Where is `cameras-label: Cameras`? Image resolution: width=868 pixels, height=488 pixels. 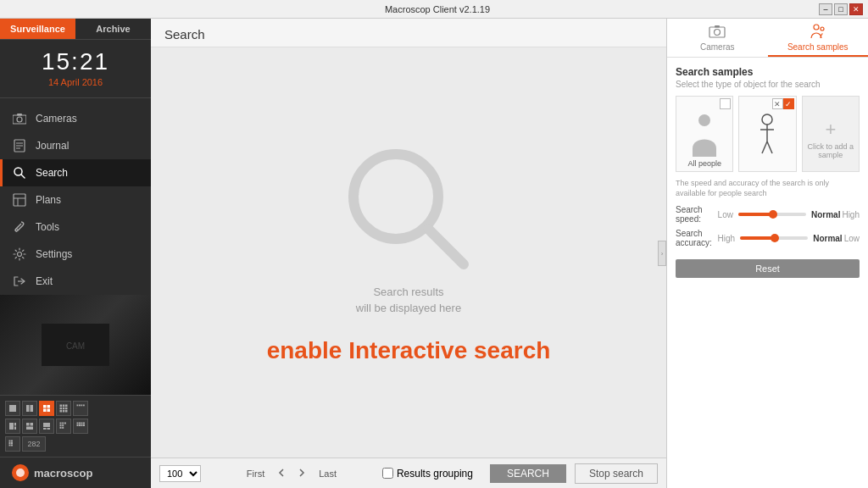 cameras-label: Cameras is located at coordinates (56, 119).